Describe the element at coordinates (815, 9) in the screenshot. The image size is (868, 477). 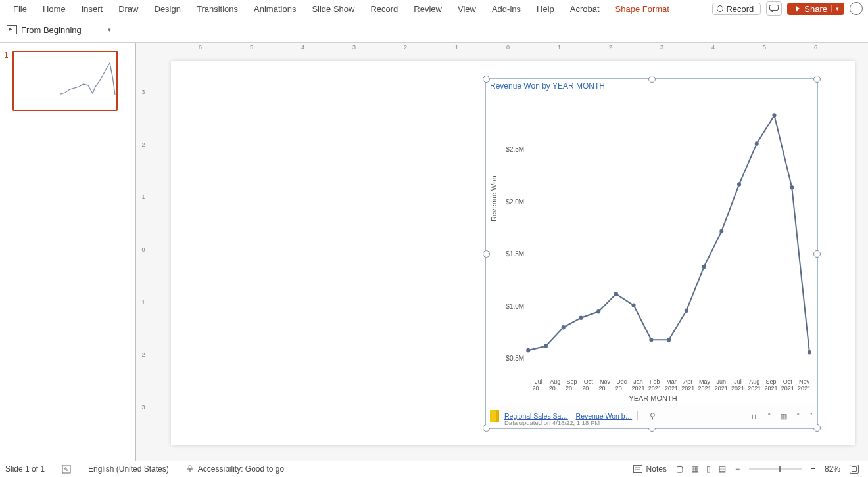
I see `share-button-label: Share` at that location.